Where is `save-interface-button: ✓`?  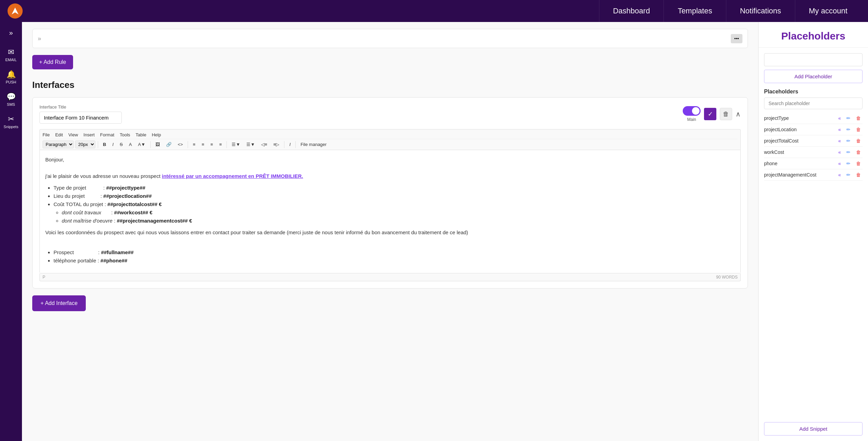
save-interface-button: ✓ is located at coordinates (710, 114).